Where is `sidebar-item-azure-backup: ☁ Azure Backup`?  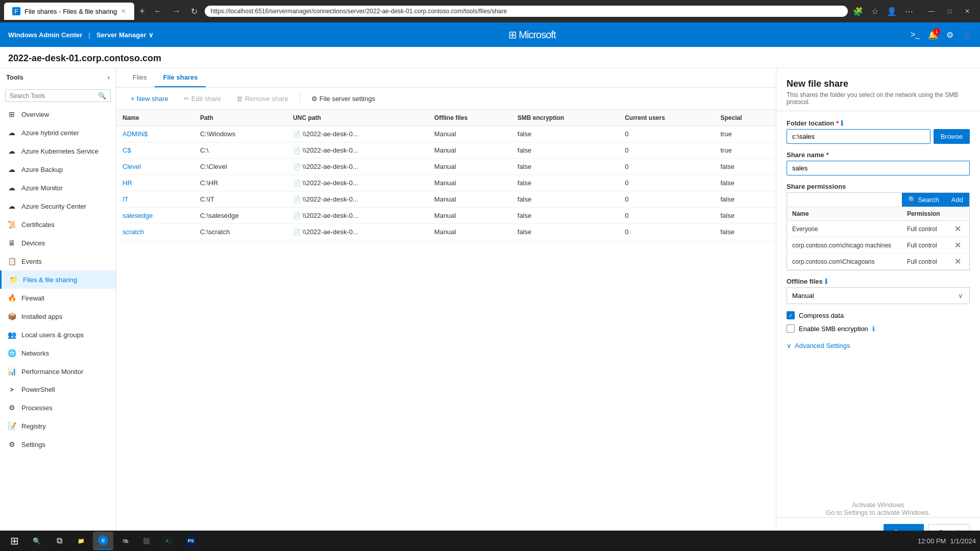
sidebar-item-azure-backup: ☁ Azure Backup is located at coordinates (58, 169).